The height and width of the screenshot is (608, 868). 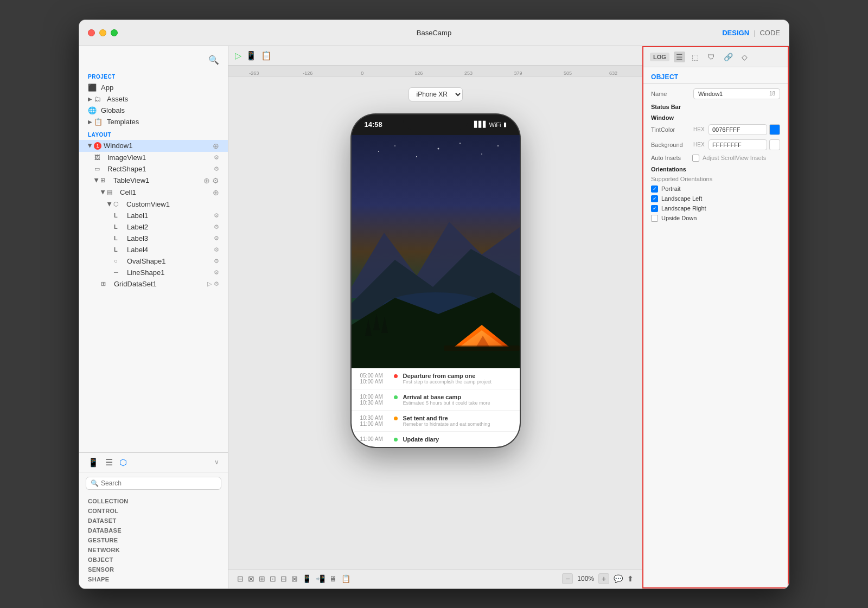 What do you see at coordinates (154, 239) in the screenshot?
I see `sidebar-item-label3: L Label3 ⚙` at bounding box center [154, 239].